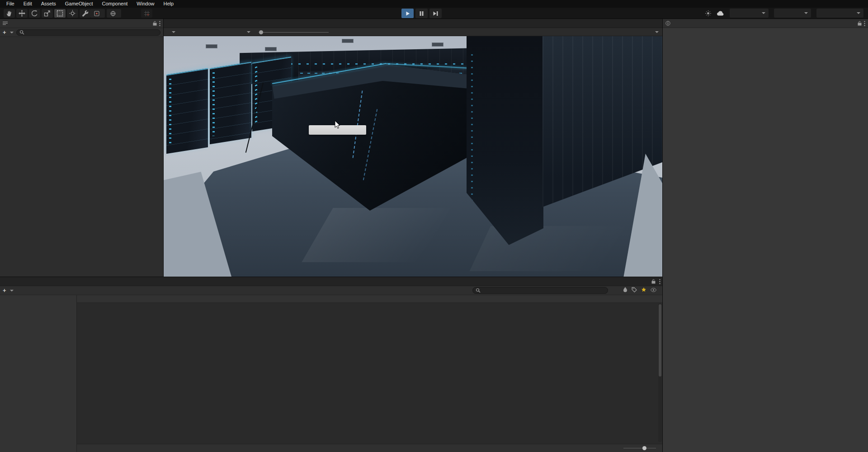  What do you see at coordinates (47, 14) in the screenshot?
I see `scale-tool` at bounding box center [47, 14].